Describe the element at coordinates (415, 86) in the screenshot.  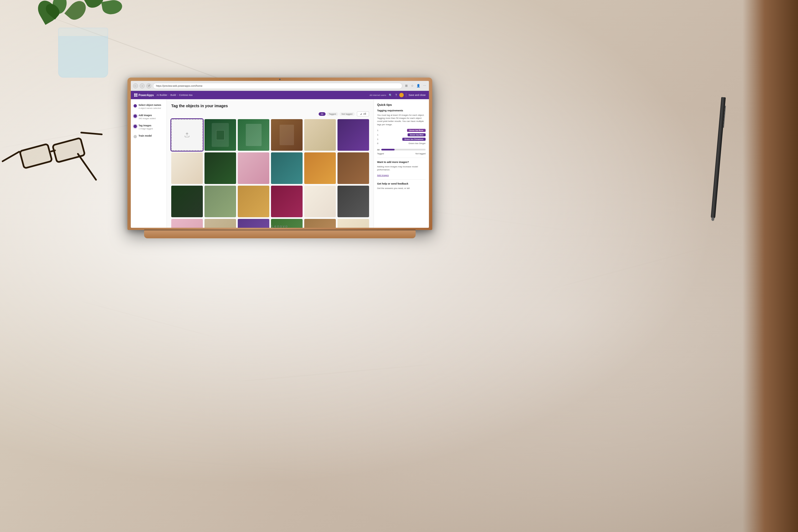
I see `browser-icons: ⊞ ☆ 👤 ⋯` at that location.